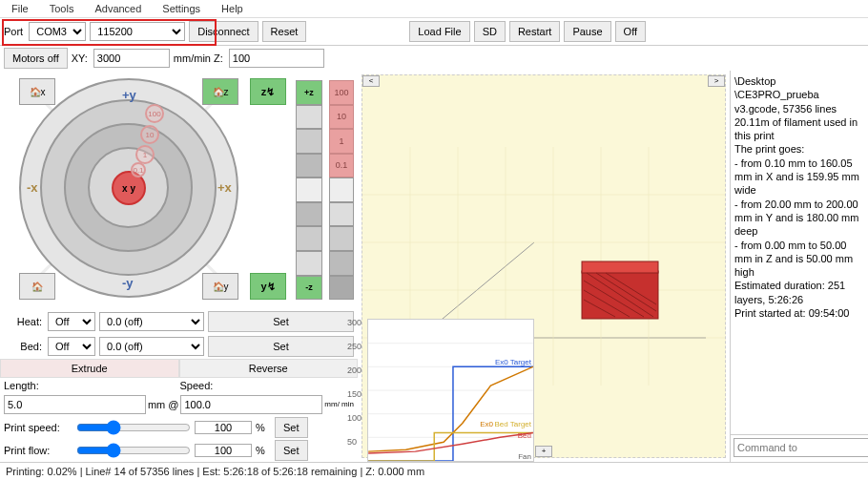 The height and width of the screenshot is (480, 868). What do you see at coordinates (513, 424) in the screenshot?
I see `legend-bed-target: Bed Target` at bounding box center [513, 424].